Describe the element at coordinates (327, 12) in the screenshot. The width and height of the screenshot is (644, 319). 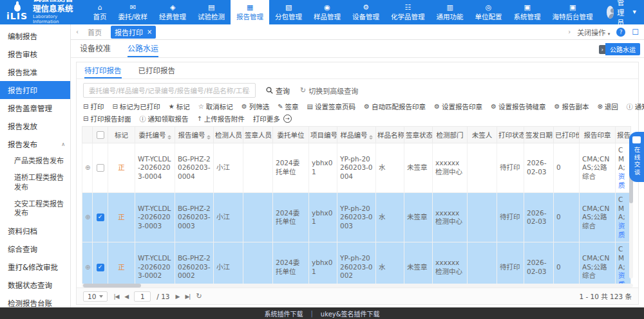
I see `nav-item-samples: ◉样品管理` at that location.